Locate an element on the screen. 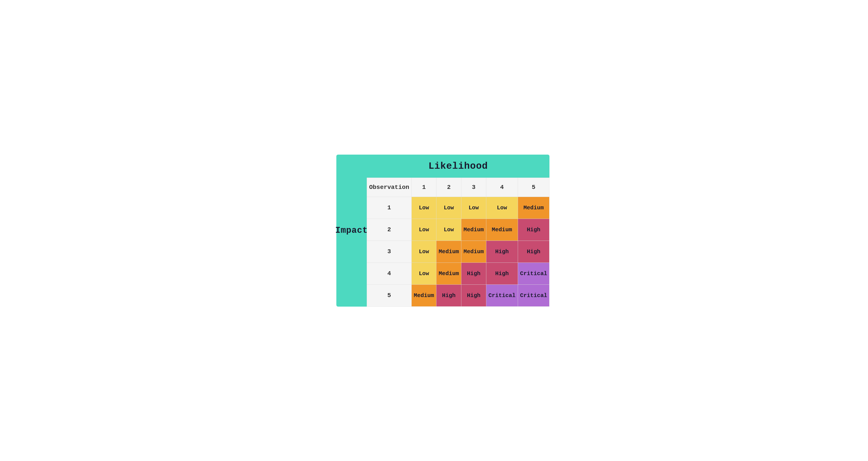 The height and width of the screenshot is (461, 868). col-4: 4 is located at coordinates (502, 187).